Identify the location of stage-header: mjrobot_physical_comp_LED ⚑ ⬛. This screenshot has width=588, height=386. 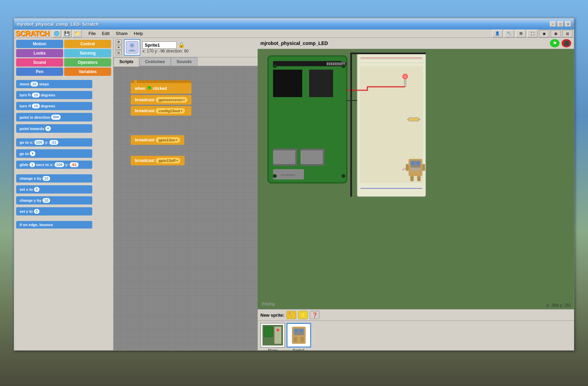
(416, 43).